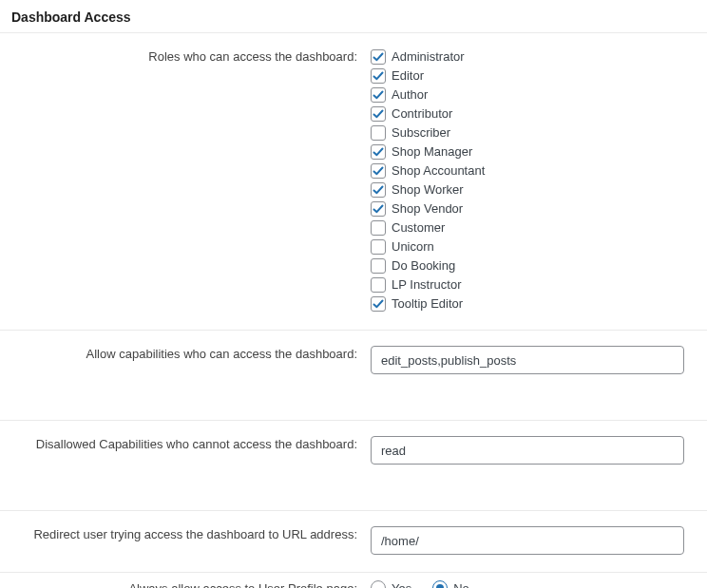 This screenshot has height=588, width=707. I want to click on role-label: Author, so click(410, 95).